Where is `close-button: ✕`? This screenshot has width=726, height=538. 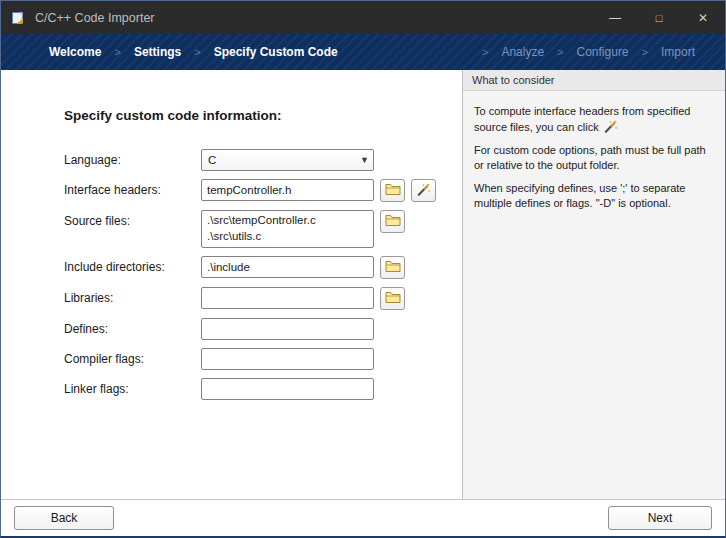 close-button: ✕ is located at coordinates (703, 18).